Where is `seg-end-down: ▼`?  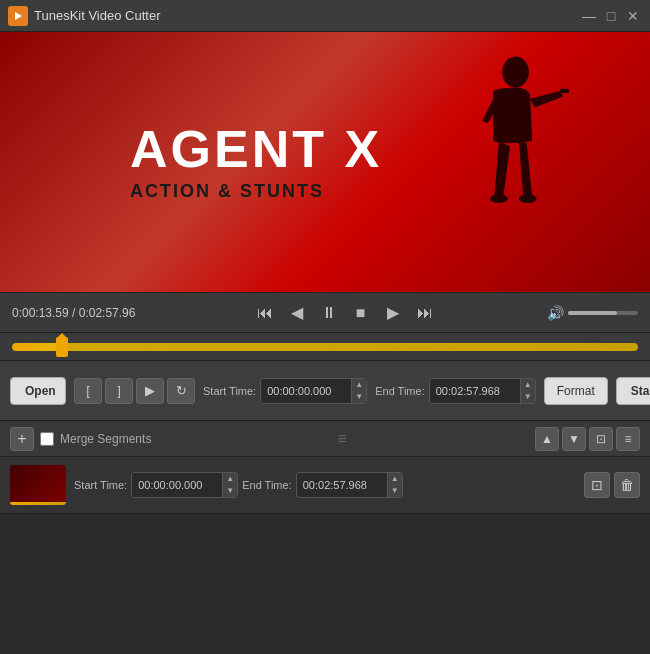 seg-end-down: ▼ is located at coordinates (395, 491).